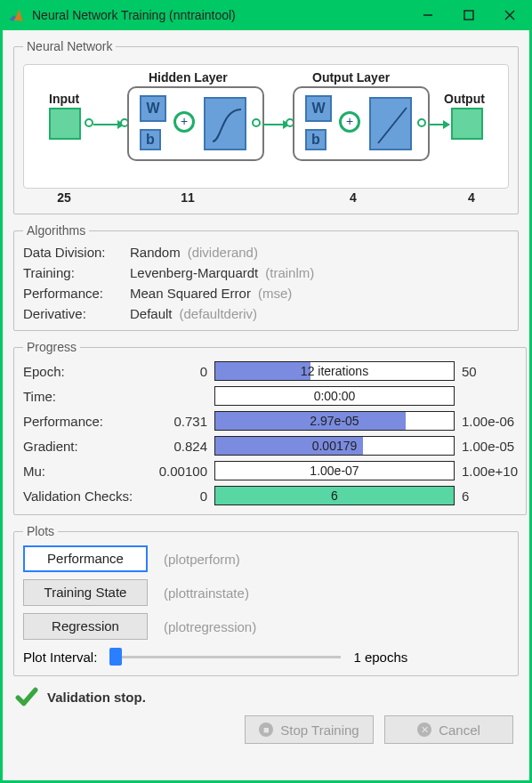  I want to click on progress-heading: Progress, so click(52, 347).